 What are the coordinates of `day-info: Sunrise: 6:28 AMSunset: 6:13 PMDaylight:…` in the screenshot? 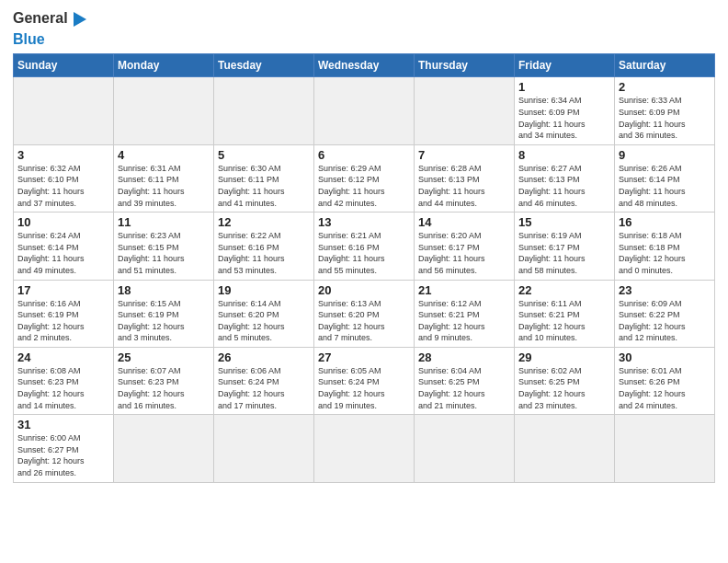 It's located at (464, 186).